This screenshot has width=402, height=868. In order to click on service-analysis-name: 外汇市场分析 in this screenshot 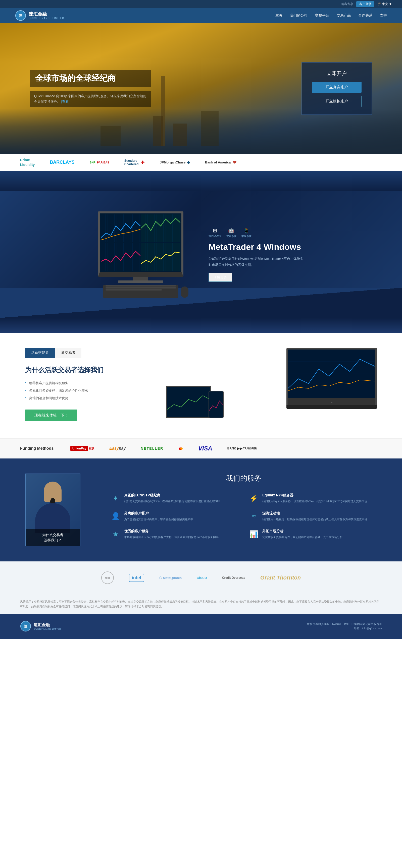, I will do `click(302, 531)`.